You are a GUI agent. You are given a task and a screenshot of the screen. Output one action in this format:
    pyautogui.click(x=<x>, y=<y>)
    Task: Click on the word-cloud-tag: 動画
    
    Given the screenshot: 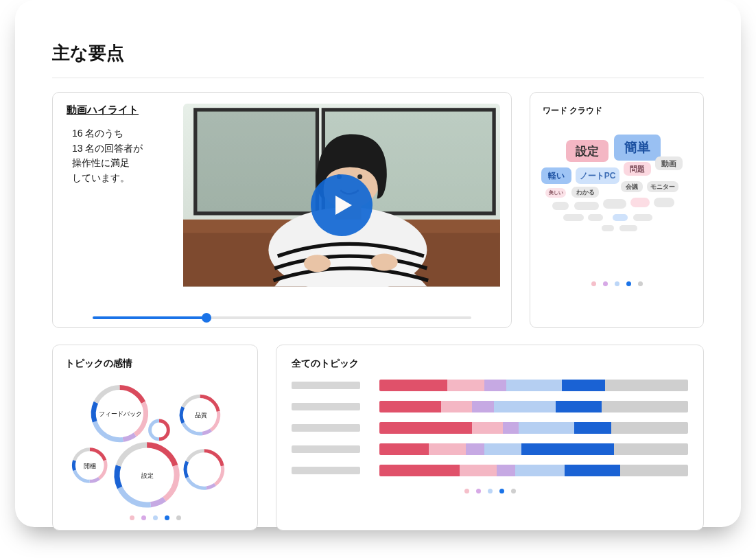 What is the action you would take?
    pyautogui.click(x=669, y=163)
    